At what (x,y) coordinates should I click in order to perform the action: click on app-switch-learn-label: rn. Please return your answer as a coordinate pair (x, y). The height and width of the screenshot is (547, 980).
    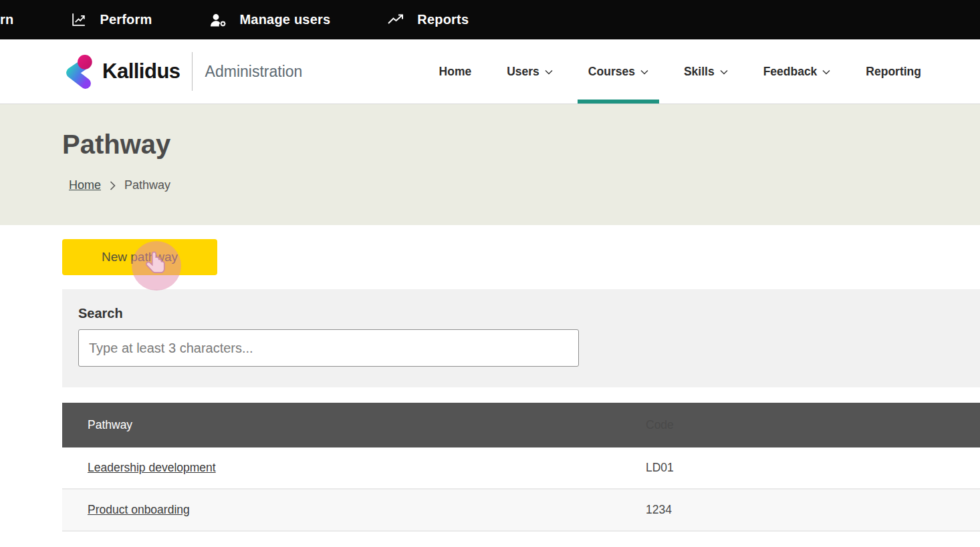
    Looking at the image, I should click on (7, 20).